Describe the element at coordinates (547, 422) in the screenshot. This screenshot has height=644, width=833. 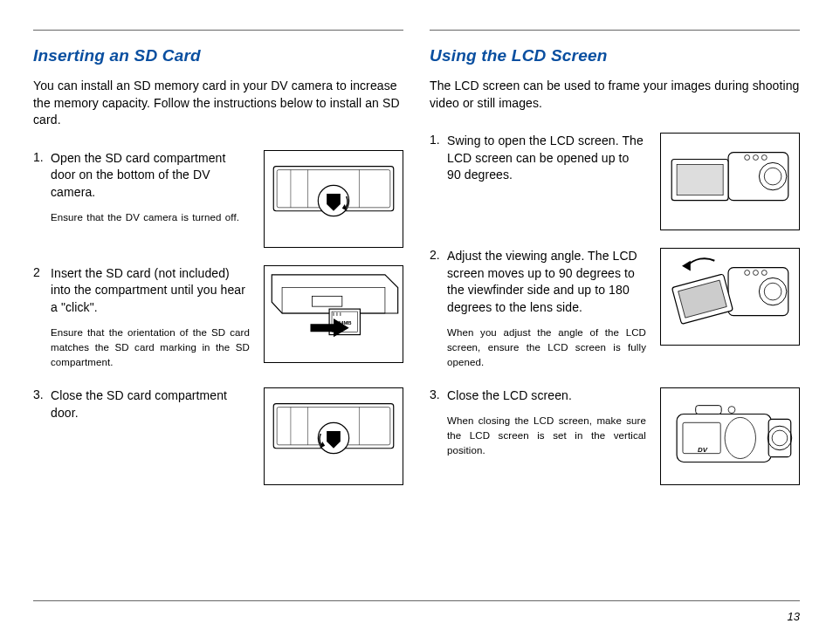
I see `step-body: Close the LCD screen. When closing the L…` at that location.